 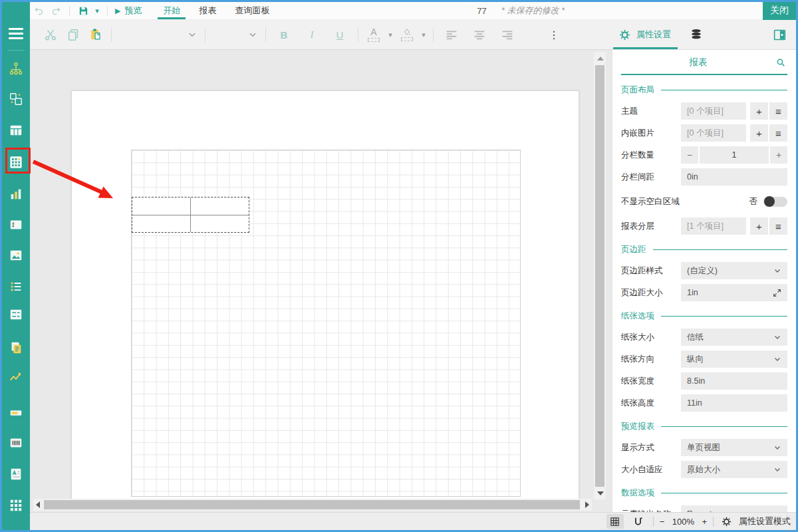 I want to click on report-layers-field: [1 个项目], so click(x=714, y=226).